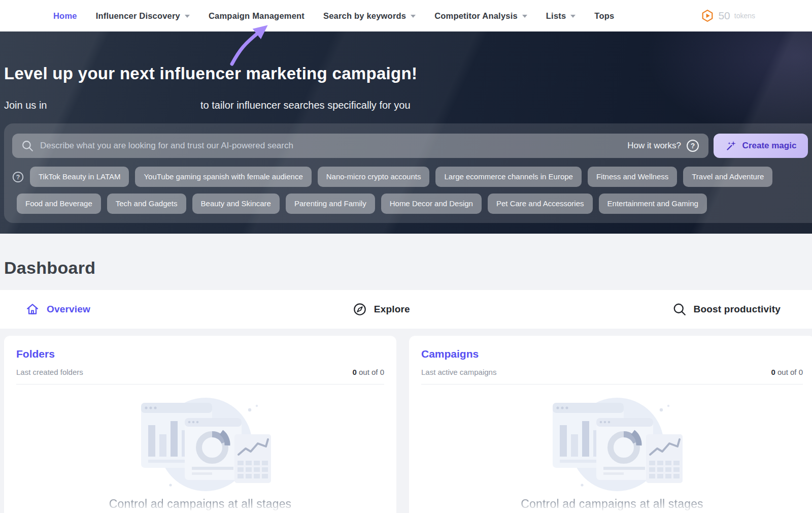 The image size is (812, 513). Describe the element at coordinates (138, 16) in the screenshot. I see `nav-item-label: Influencer Discovery` at that location.